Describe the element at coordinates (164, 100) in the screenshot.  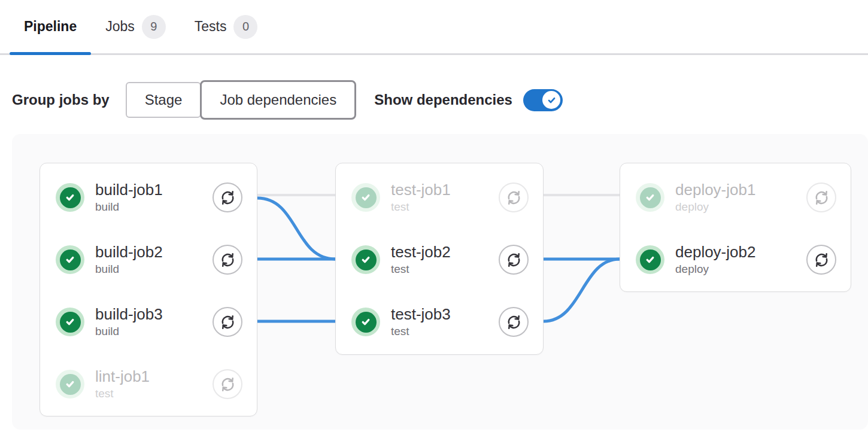
I see `group-by-stage-button: Stage` at that location.